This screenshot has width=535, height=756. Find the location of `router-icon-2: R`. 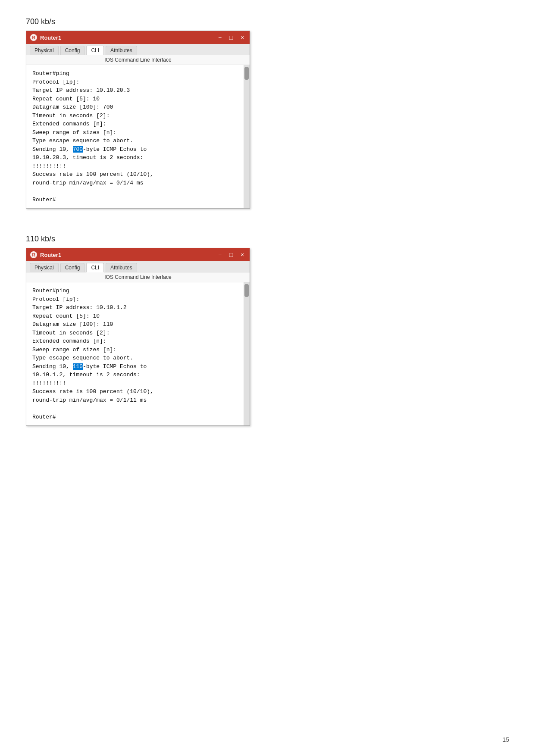

router-icon-2: R is located at coordinates (34, 255).